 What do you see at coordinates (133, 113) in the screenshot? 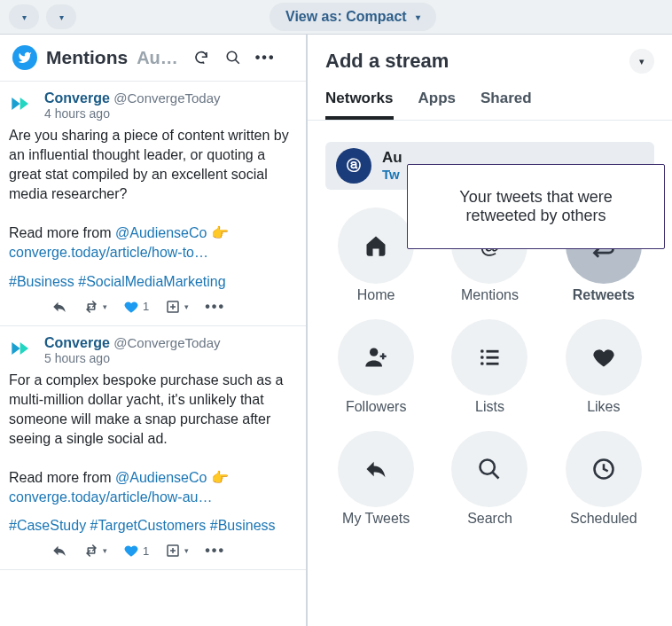
I see `tweet-time: 4 hours ago` at bounding box center [133, 113].